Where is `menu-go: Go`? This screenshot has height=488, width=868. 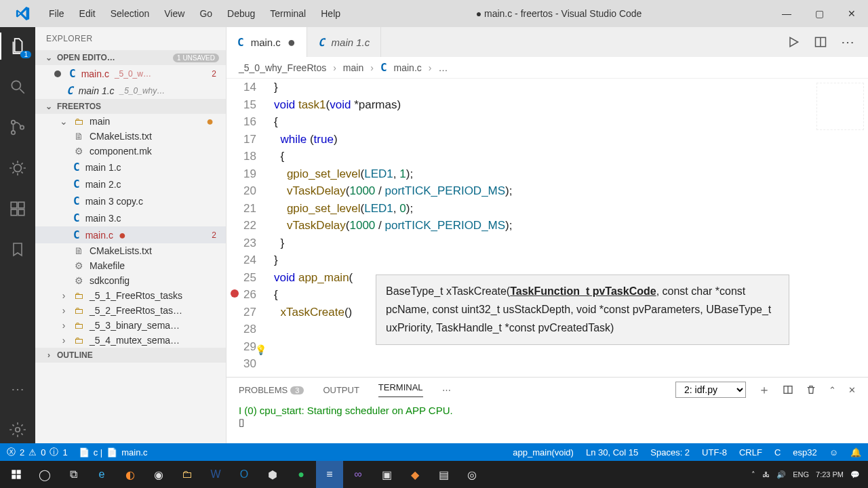 menu-go: Go is located at coordinates (206, 14).